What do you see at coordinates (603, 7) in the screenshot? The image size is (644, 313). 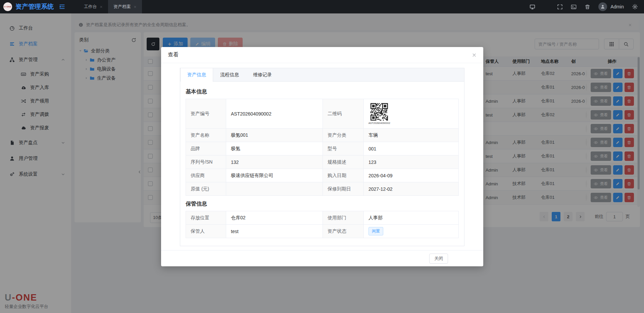 I see `user-icon` at bounding box center [603, 7].